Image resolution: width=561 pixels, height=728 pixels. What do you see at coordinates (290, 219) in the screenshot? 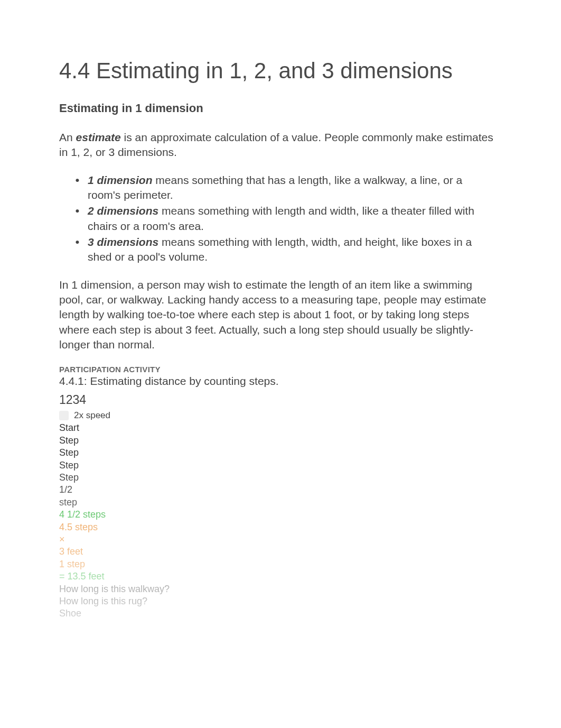
I see `list-item: 2 dimensions means something with length…` at bounding box center [290, 219].